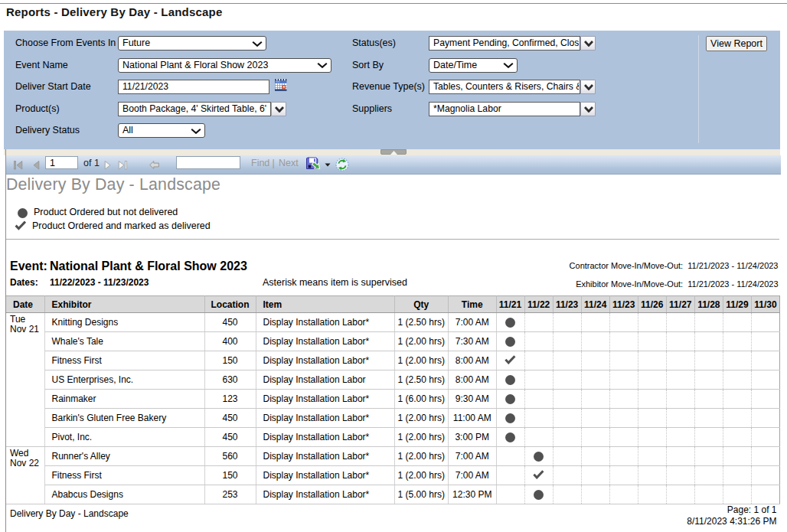 The image size is (787, 532). Describe the element at coordinates (155, 165) in the screenshot. I see `back-to-parent-icon` at that location.